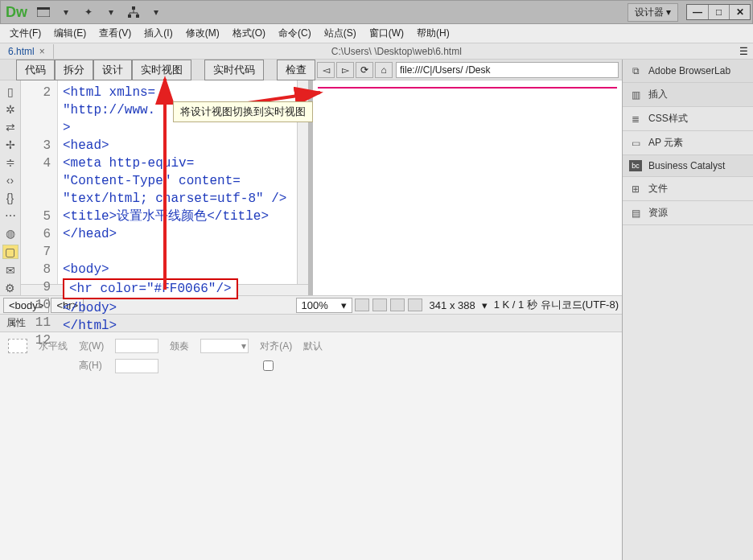  Describe the element at coordinates (243, 112) in the screenshot. I see `tooltip: 将设计视图切换到实时视图` at that location.